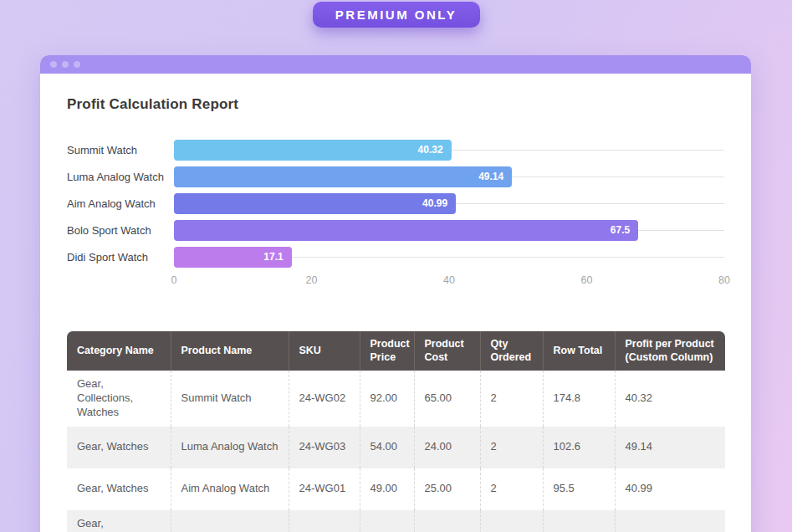 This screenshot has height=532, width=792. Describe the element at coordinates (512, 351) in the screenshot. I see `column-header: Qty Ordered` at that location.